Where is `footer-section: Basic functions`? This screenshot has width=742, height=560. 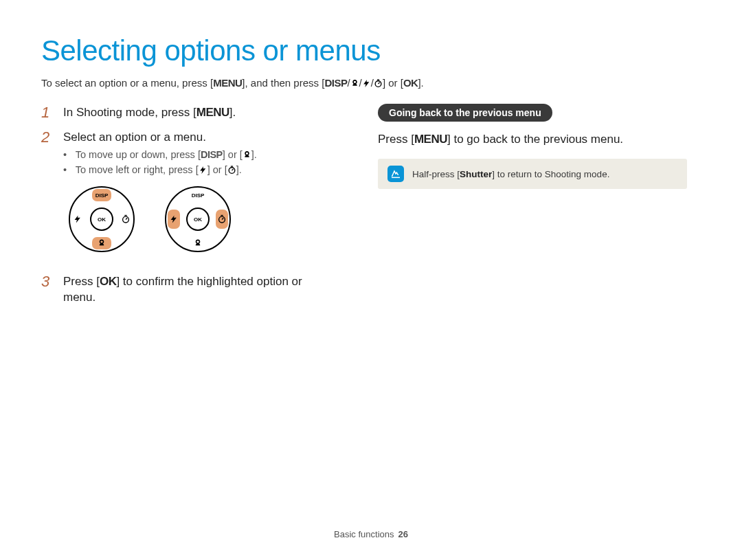
footer-section: Basic functions is located at coordinates (364, 535).